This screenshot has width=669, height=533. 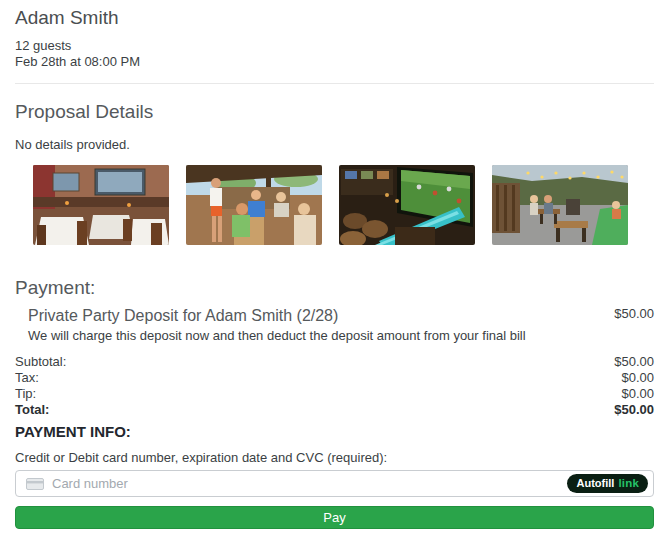 I want to click on autofill-link-button: Autofill link, so click(x=608, y=484).